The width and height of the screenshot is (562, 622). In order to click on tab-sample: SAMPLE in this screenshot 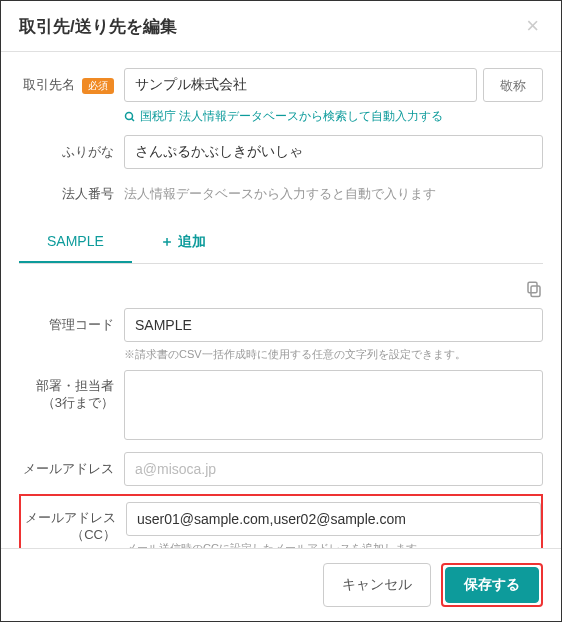, I will do `click(76, 243)`.